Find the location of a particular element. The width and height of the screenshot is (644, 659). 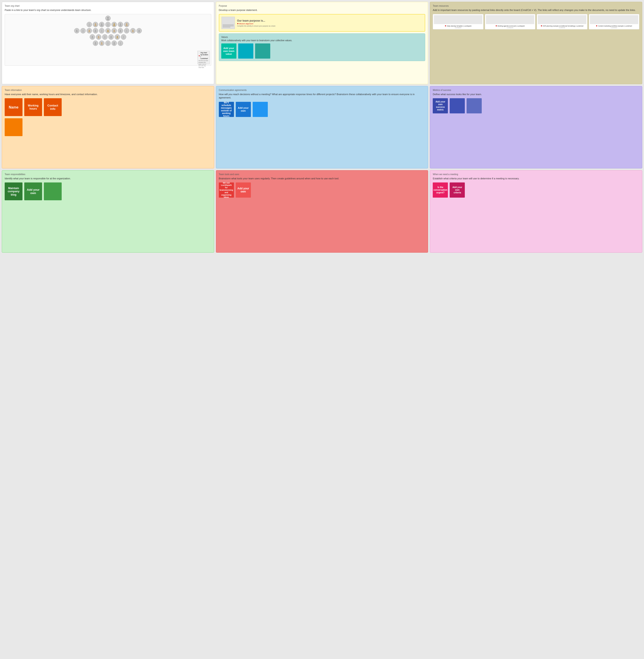

sticky-comms-2: Add your own is located at coordinates (244, 110).